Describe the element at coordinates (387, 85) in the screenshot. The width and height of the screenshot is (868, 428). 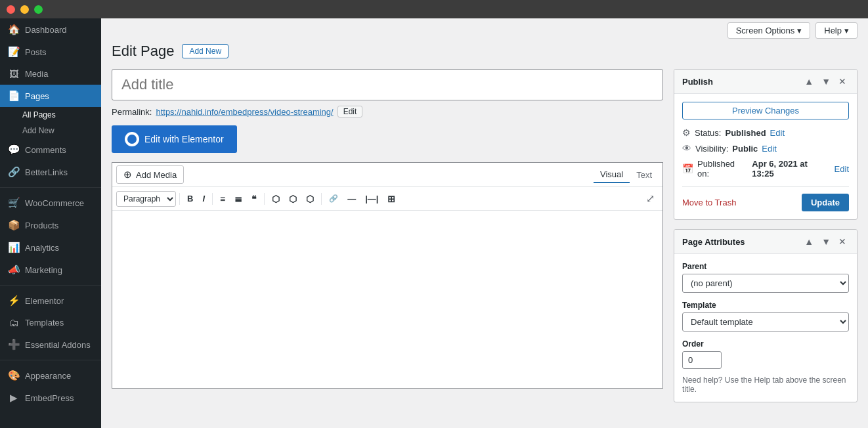
I see `title-input` at that location.